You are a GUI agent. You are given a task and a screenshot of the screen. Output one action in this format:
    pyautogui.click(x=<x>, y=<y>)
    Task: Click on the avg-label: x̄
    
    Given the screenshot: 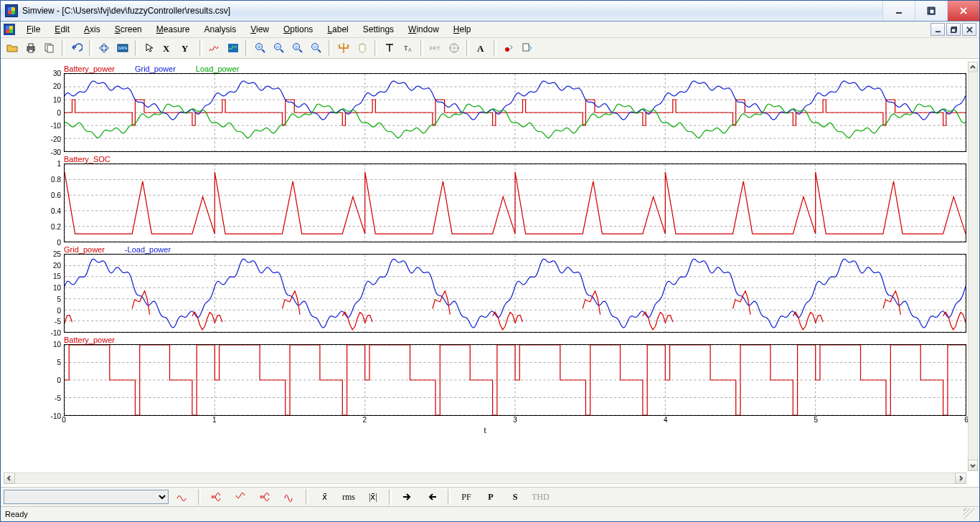 What is the action you would take?
    pyautogui.click(x=324, y=497)
    